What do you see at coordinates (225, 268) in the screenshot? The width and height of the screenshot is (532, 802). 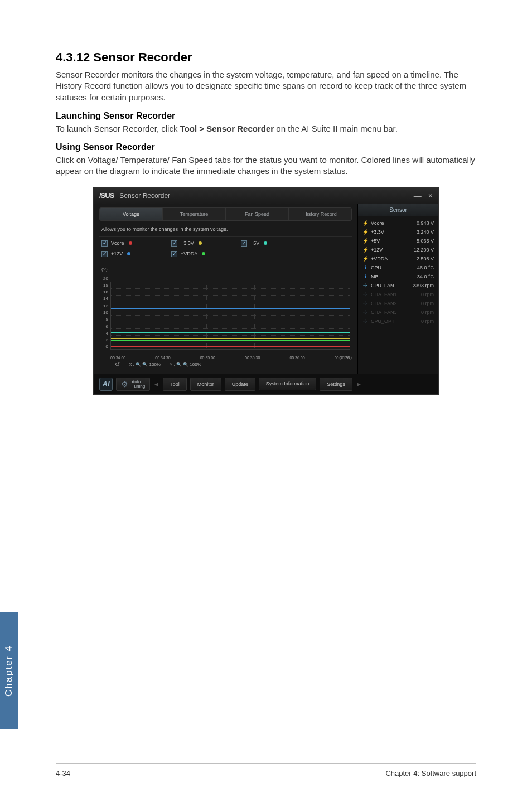 I see `y-axis-label: (V)` at bounding box center [225, 268].